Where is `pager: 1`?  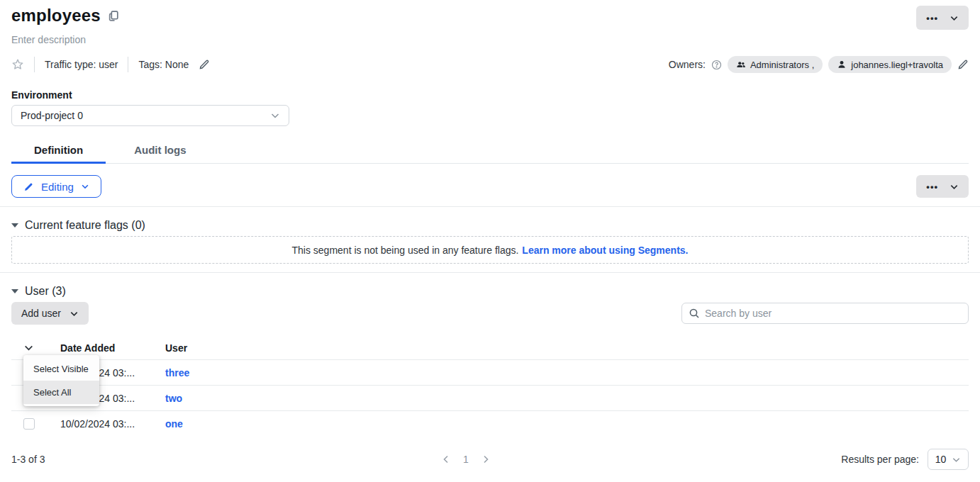
pager: 1 is located at coordinates (466, 459).